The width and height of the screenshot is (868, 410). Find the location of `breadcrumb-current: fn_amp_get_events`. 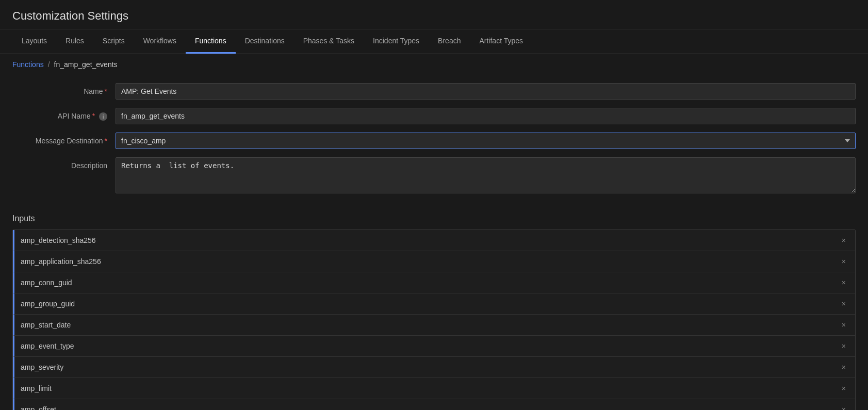

breadcrumb-current: fn_amp_get_events is located at coordinates (86, 64).